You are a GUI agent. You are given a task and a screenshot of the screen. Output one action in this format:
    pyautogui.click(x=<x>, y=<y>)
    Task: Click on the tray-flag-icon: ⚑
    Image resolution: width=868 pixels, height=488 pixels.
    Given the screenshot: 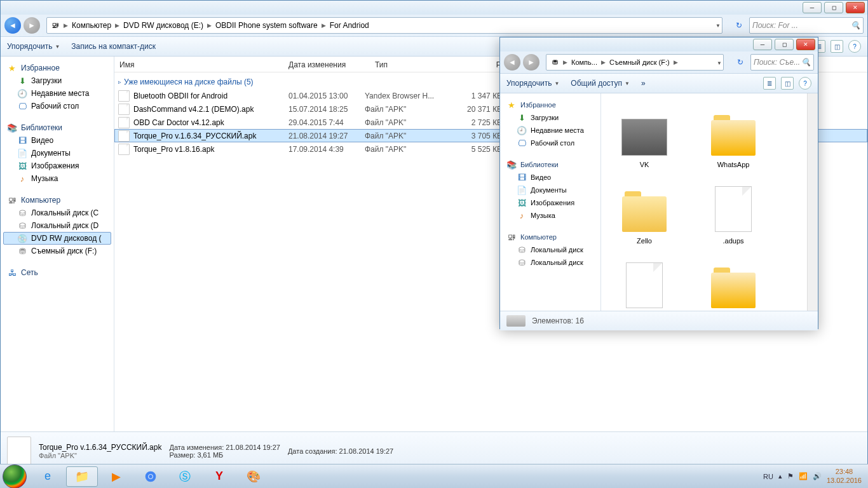 What is the action you would take?
    pyautogui.click(x=790, y=477)
    